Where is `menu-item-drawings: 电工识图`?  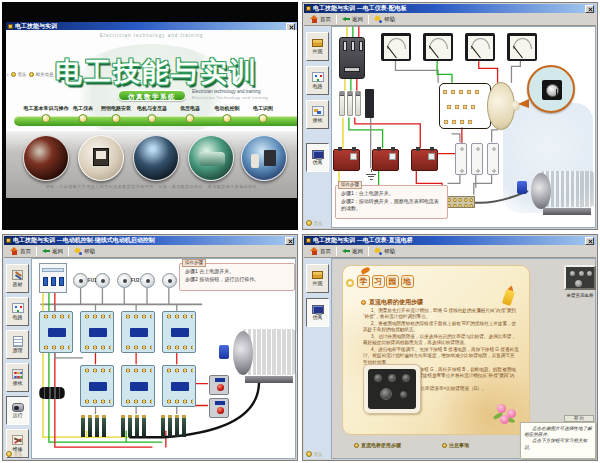 menu-item-drawings: 电工识图 is located at coordinates (263, 108).